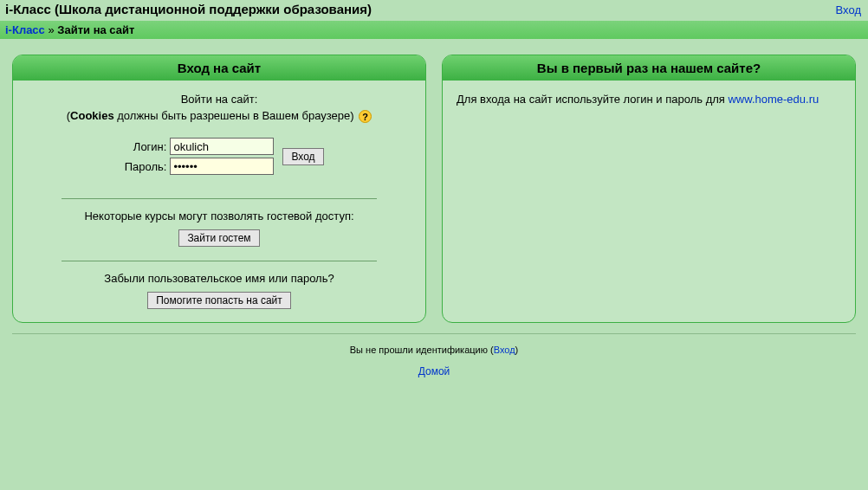 The height and width of the screenshot is (490, 868). I want to click on firsttime-box-title: Вы в первый раз на нашем сайте?, so click(649, 68).